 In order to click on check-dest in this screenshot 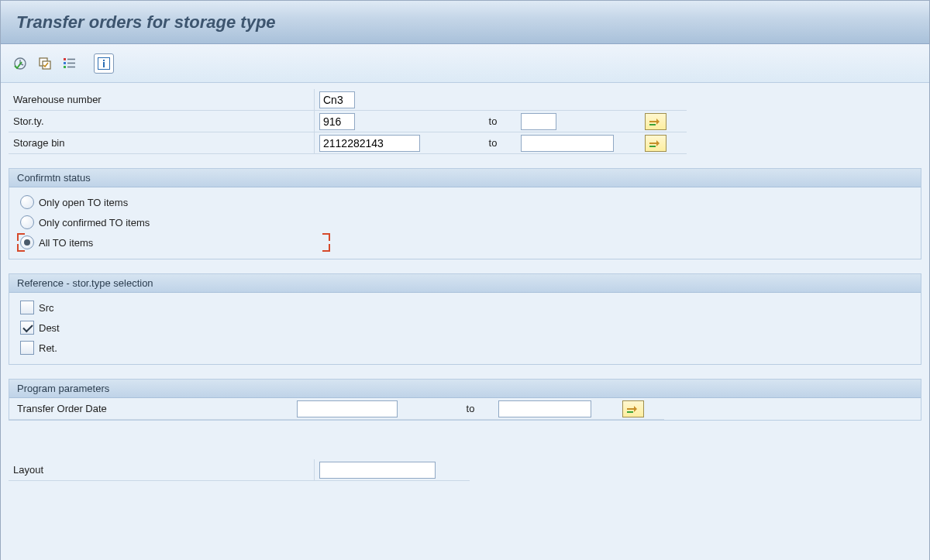, I will do `click(27, 328)`.